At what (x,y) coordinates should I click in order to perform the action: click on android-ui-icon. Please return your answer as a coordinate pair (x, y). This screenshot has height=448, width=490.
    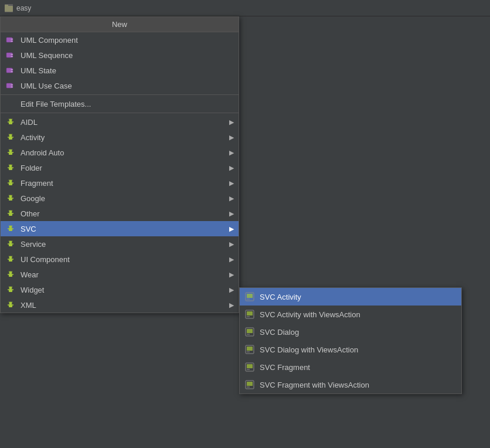
    Looking at the image, I should click on (11, 259).